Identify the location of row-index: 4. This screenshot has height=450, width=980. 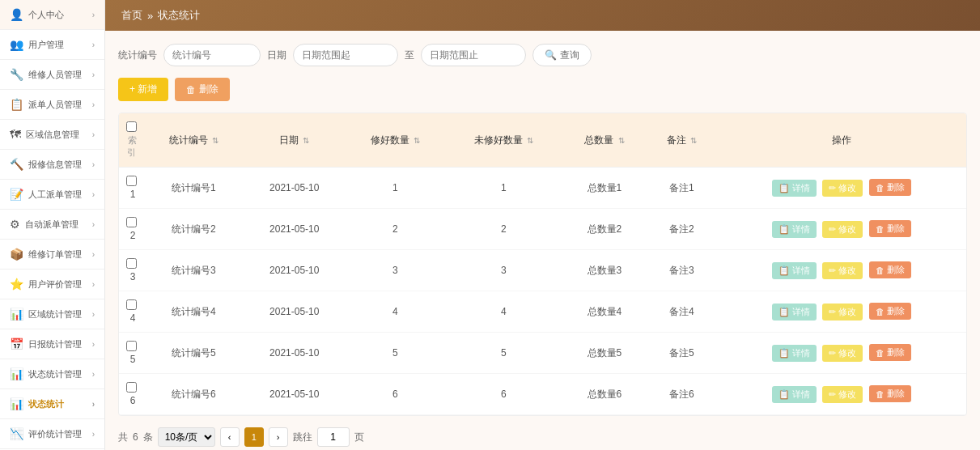
(133, 318).